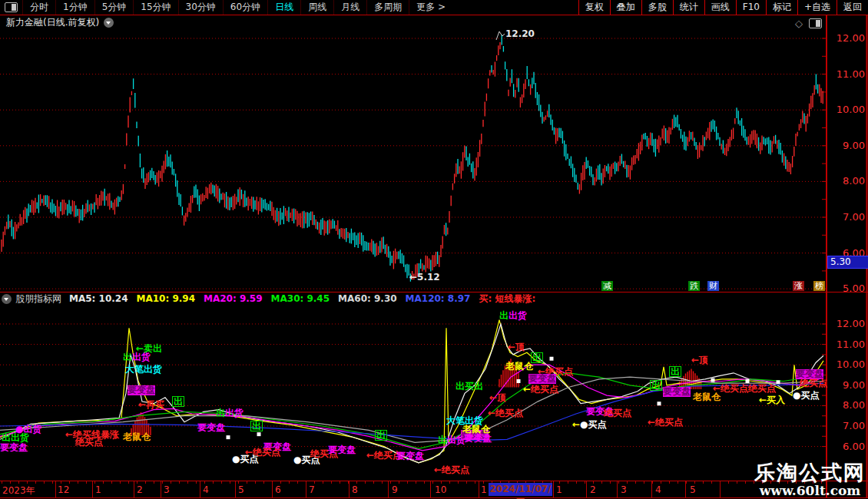  What do you see at coordinates (350, 8) in the screenshot?
I see `period-tab-月线: 月线` at bounding box center [350, 8].